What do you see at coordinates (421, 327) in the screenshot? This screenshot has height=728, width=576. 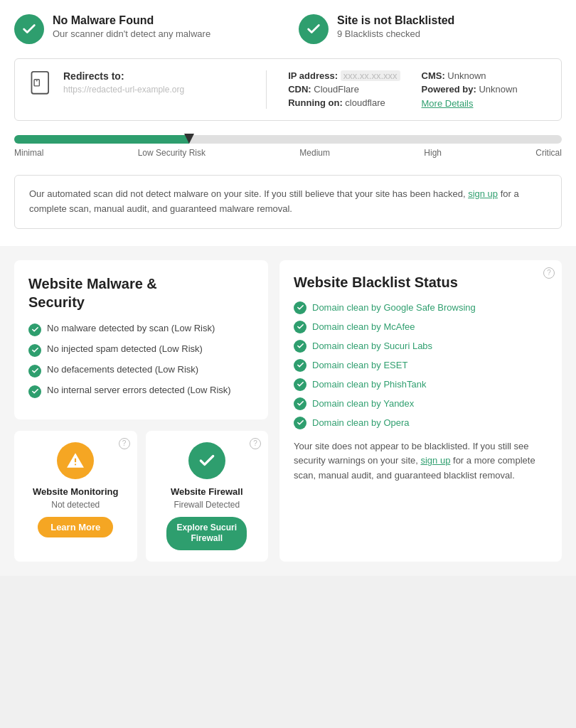 I see `blacklist-item-1: Domain clean by McAfee` at bounding box center [421, 327].